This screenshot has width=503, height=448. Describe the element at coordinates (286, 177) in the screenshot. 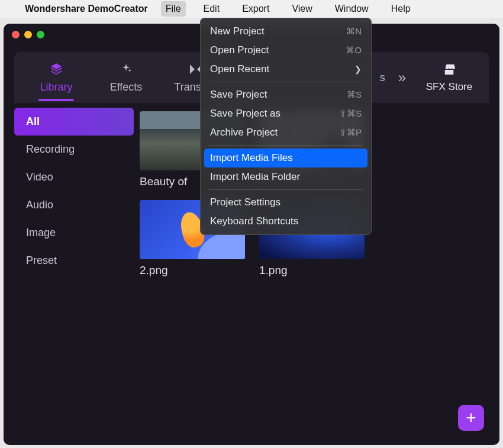

I see `menu-import-media-folder: Import Media Folder` at that location.